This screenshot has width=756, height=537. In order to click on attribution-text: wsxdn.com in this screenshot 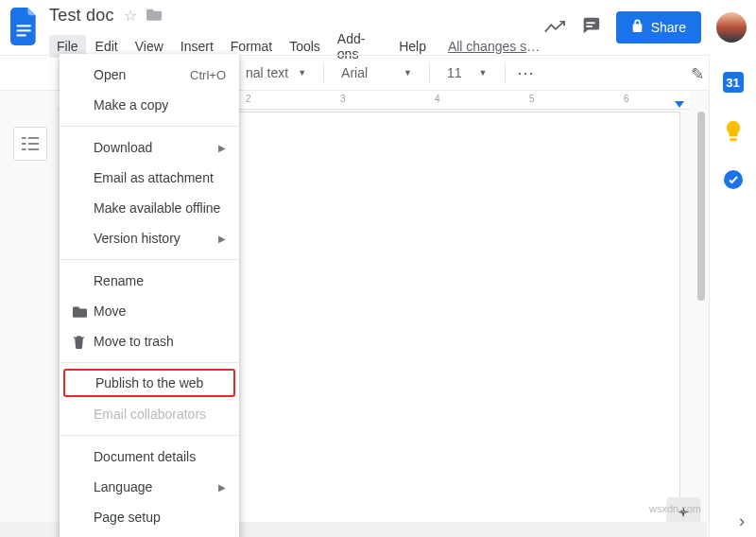, I will do `click(675, 509)`.